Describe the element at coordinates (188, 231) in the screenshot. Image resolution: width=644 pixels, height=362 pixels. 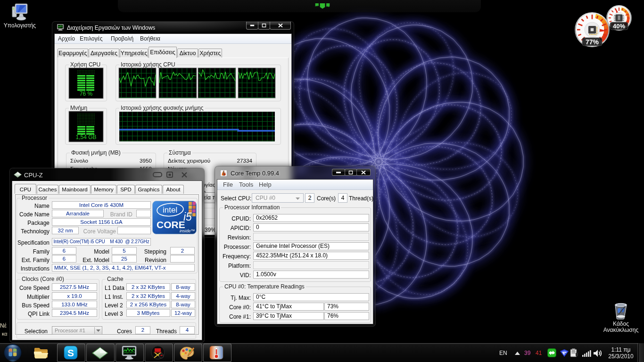
I see `svg-text: inside™` at that location.